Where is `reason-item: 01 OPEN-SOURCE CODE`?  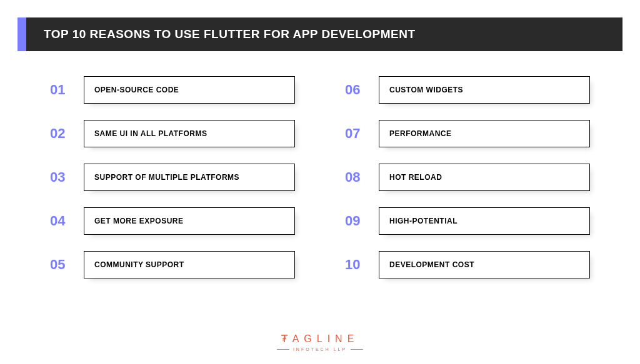
reason-item: 01 OPEN-SOURCE CODE is located at coordinates (172, 90).